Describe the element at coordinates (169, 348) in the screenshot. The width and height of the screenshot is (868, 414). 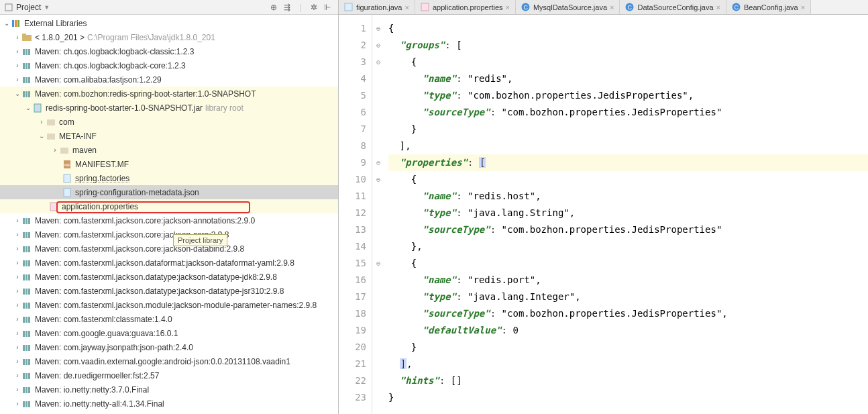
I see `maven-lib-node: › Maven: com.jayway.jsonpath:json-path:2…` at that location.